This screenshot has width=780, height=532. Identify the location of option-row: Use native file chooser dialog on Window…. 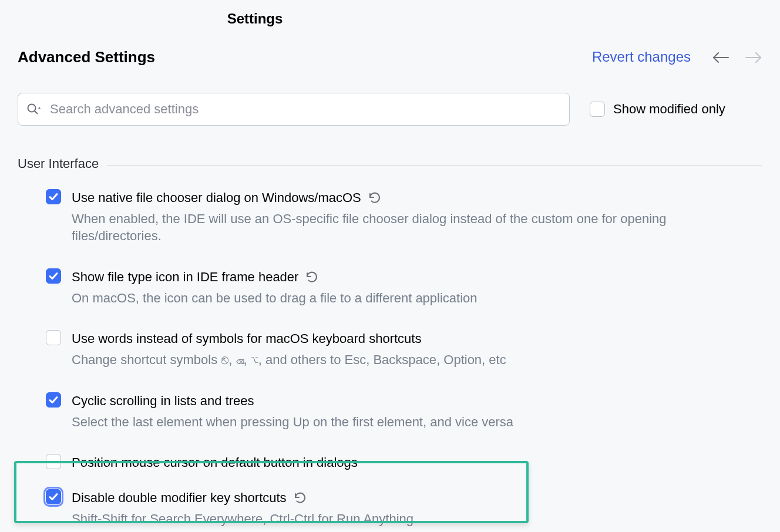
(404, 215).